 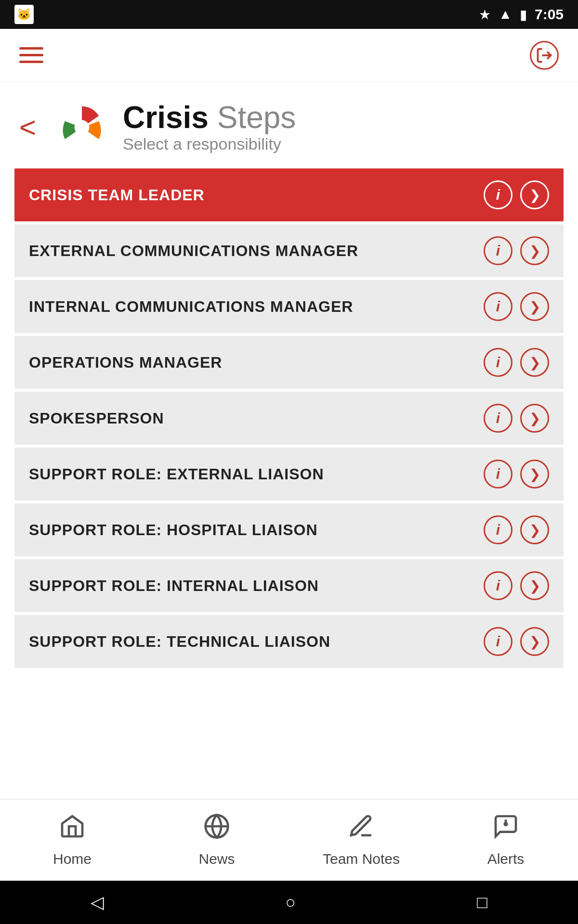 I want to click on arrow-icon-5: ❯, so click(x=535, y=418).